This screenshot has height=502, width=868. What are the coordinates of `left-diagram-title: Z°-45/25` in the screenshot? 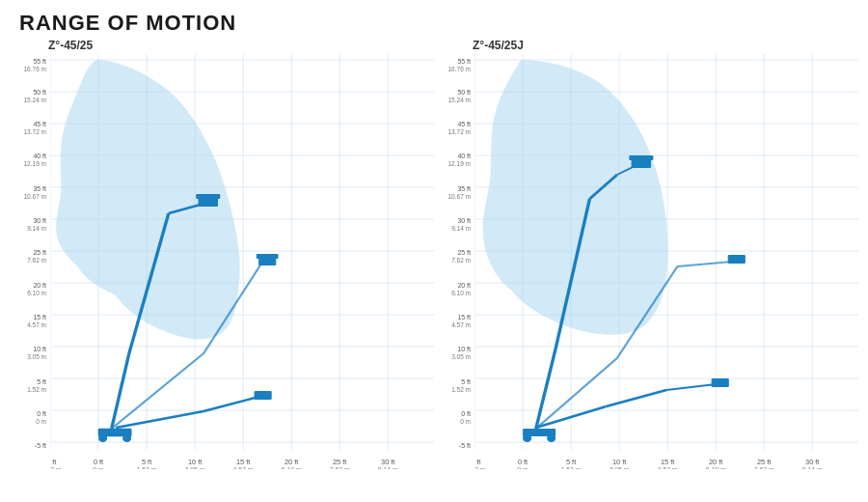 It's located at (241, 45).